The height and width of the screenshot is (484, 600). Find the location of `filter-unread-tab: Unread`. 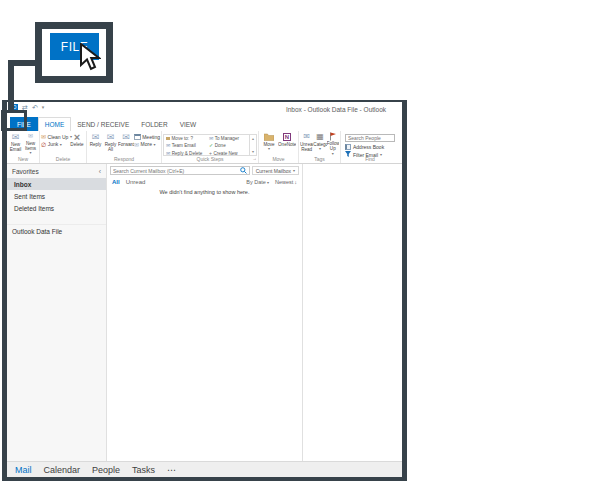

filter-unread-tab: Unread is located at coordinates (136, 182).